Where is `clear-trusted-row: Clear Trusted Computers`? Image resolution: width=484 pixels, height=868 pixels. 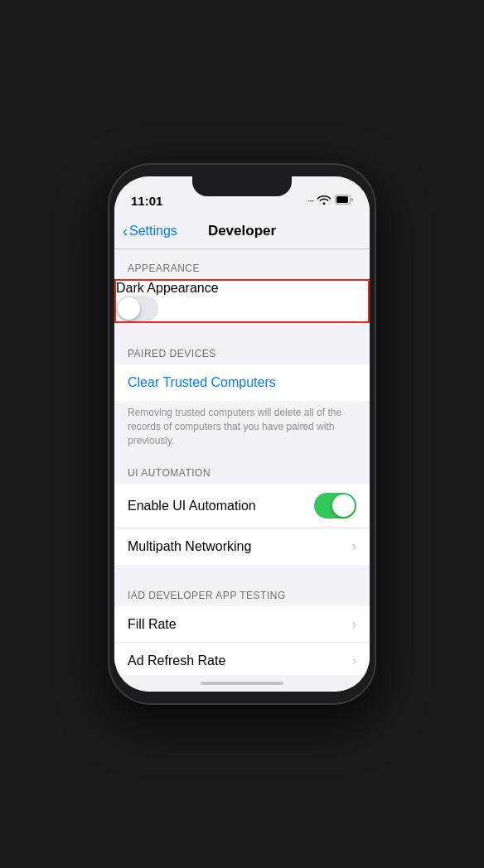
clear-trusted-row: Clear Trusted Computers is located at coordinates (242, 383).